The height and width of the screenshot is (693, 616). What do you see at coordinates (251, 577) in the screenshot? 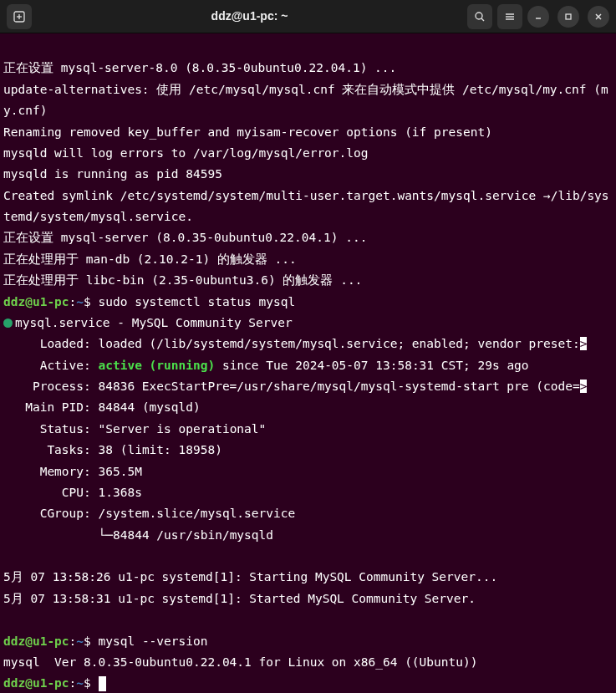
I see `log-line: 5月 07 13:58:26 u1-pc systemd[1]: Startin…` at bounding box center [251, 577].